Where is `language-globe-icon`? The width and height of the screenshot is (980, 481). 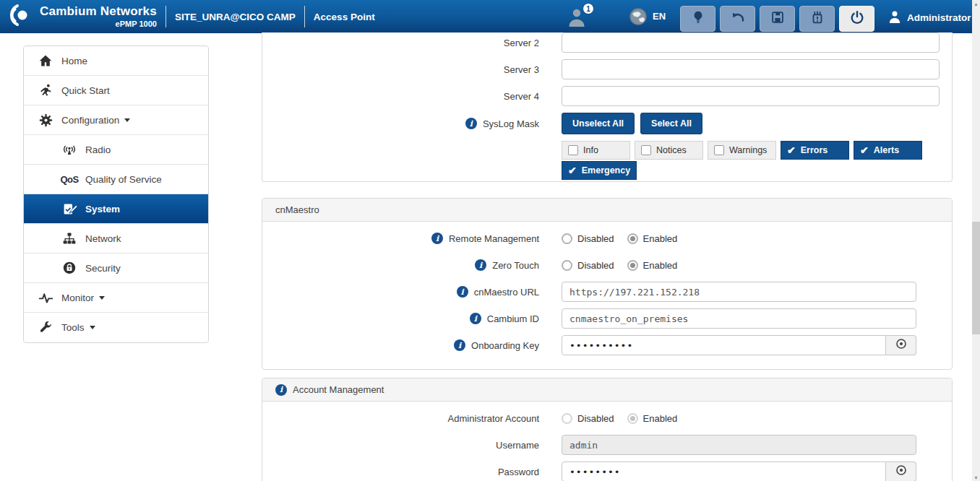 language-globe-icon is located at coordinates (638, 18).